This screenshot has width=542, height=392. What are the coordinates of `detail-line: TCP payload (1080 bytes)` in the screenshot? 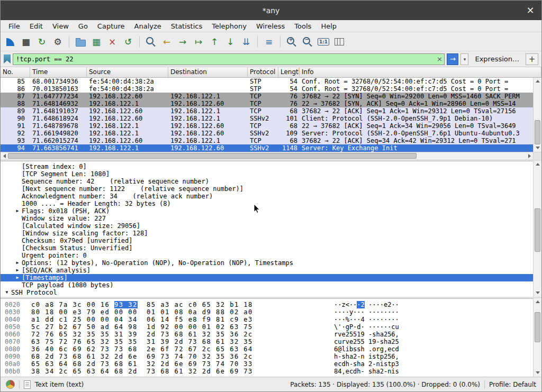 It's located at (267, 285).